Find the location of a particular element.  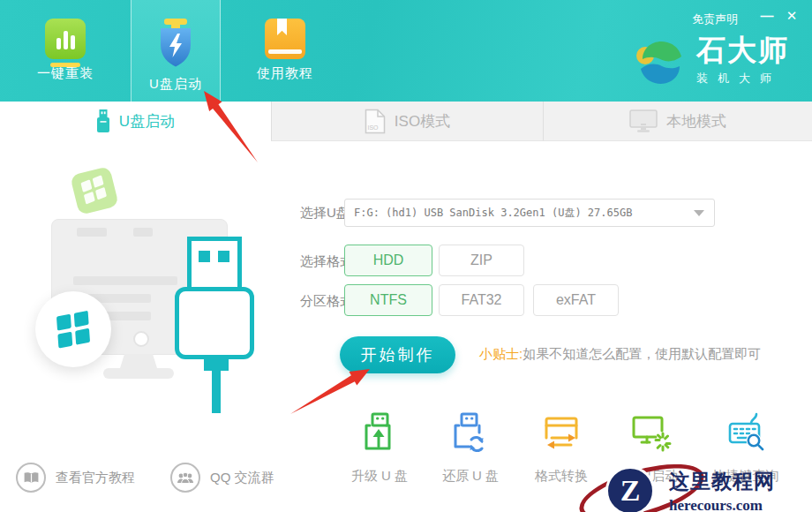

usb-drive-value: F:G: (hd1) USB SanDisk 3.2Gen1 (U盘) 27.6… is located at coordinates (492, 214).